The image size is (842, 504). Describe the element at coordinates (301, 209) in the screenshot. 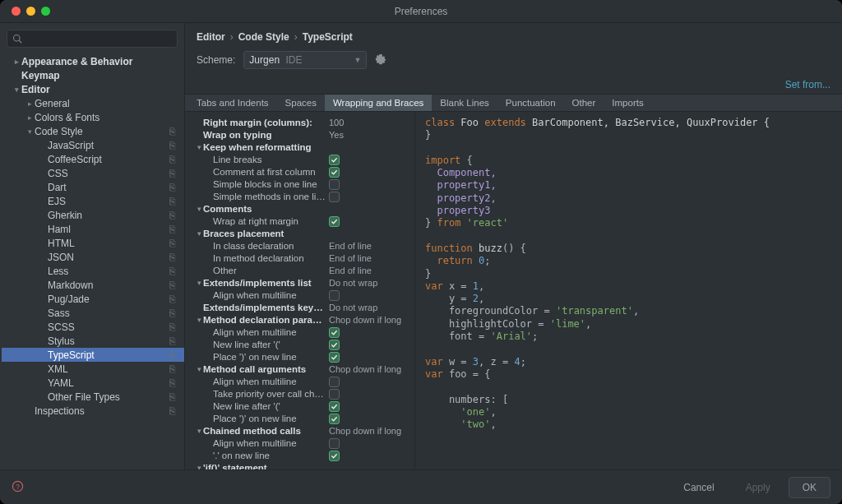

I see `option-row: ▾Comments` at that location.